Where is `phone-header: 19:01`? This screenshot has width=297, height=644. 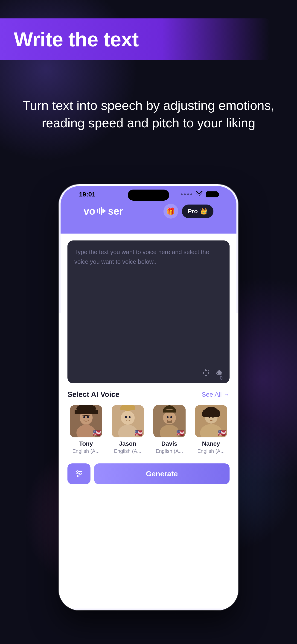
phone-header: 19:01 is located at coordinates (148, 210).